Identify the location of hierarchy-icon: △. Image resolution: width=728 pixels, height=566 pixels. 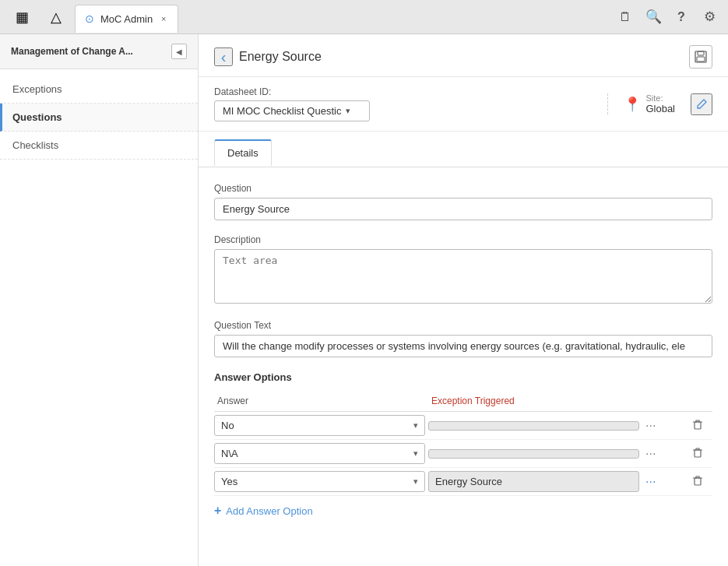
(56, 17).